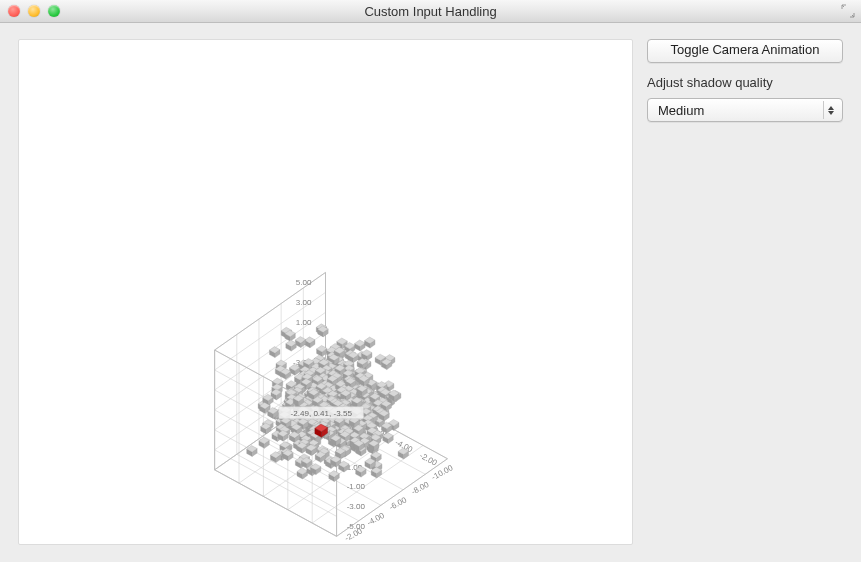 The width and height of the screenshot is (861, 562). Describe the element at coordinates (428, 460) in the screenshot. I see `svg-text: -2.00` at that location.